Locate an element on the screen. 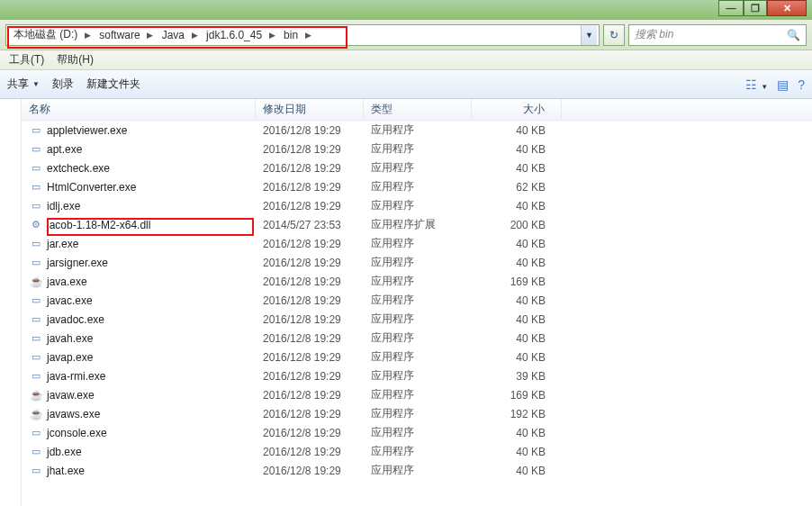 Image resolution: width=812 pixels, height=506 pixels. file-name: javaws.exe is located at coordinates (74, 414).